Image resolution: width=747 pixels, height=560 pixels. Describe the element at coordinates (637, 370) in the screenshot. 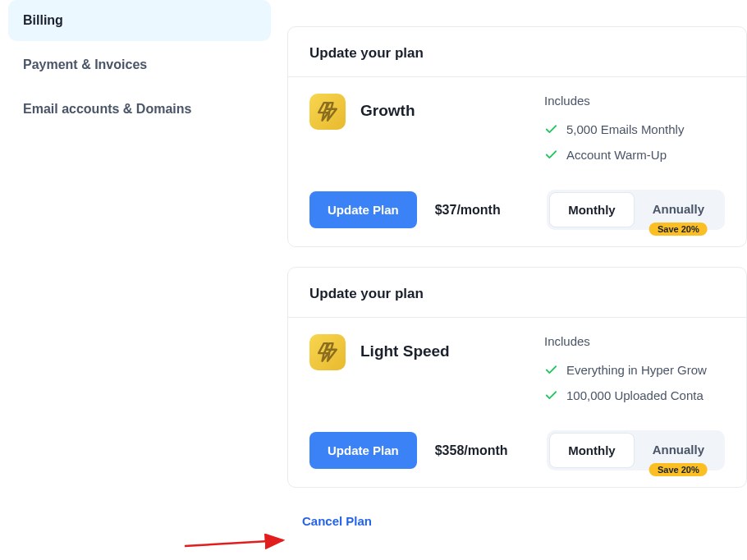

I see `feature-text: Everything in Hyper Grow` at that location.